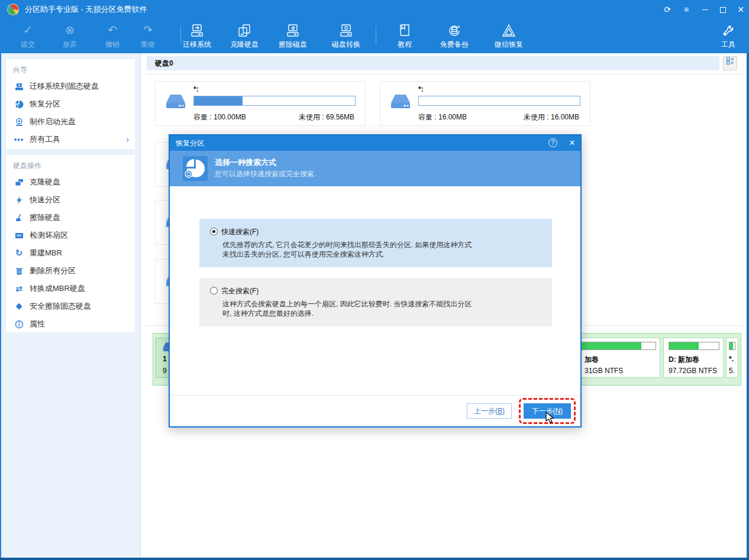 This screenshot has height=560, width=749. I want to click on wizard-section: 向导 迁移系统到固态硬盘 恢复分区 制作启动光盘 ••• 所有工具 ›, so click(70, 104).